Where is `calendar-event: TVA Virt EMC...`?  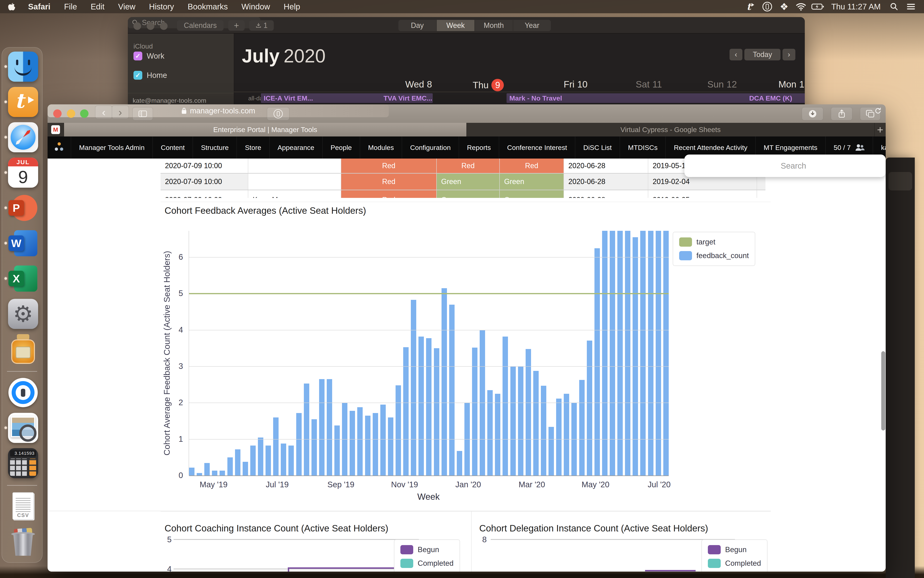
calendar-event: TVA Virt EMC... is located at coordinates (407, 98).